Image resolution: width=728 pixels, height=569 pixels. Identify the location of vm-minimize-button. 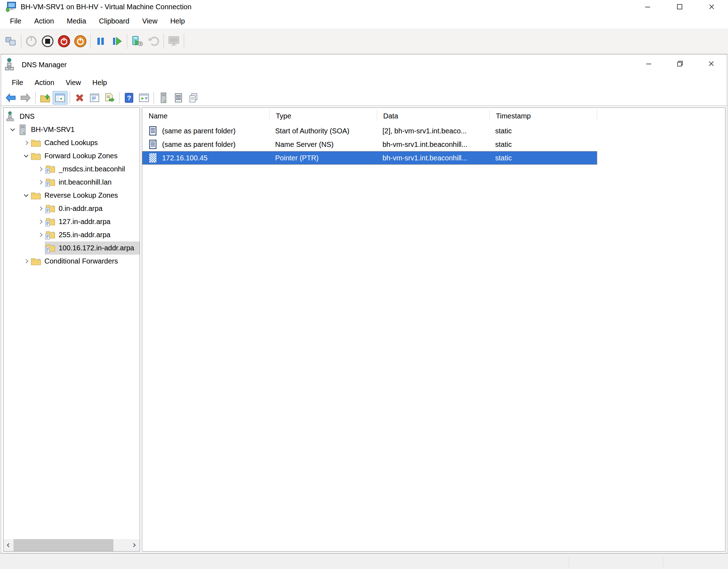
(648, 7).